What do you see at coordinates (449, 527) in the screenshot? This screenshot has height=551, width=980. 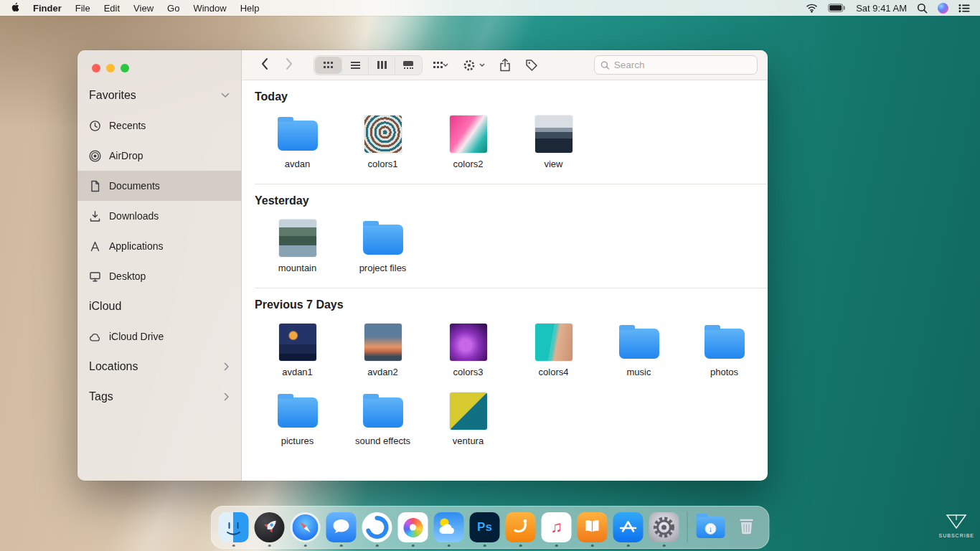 I see `dock-weather` at bounding box center [449, 527].